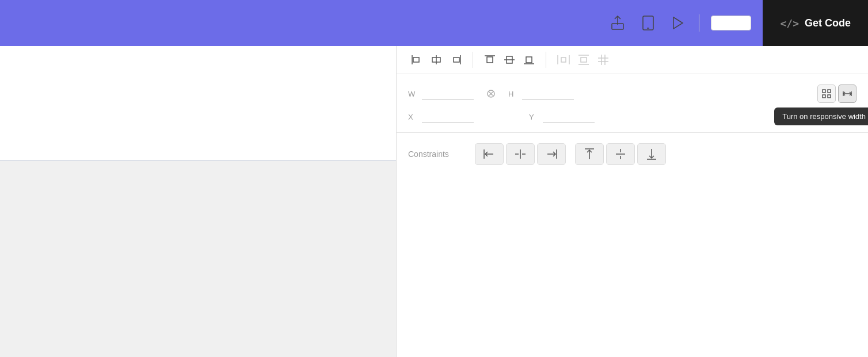  Describe the element at coordinates (413, 117) in the screenshot. I see `x-label: X` at that location.